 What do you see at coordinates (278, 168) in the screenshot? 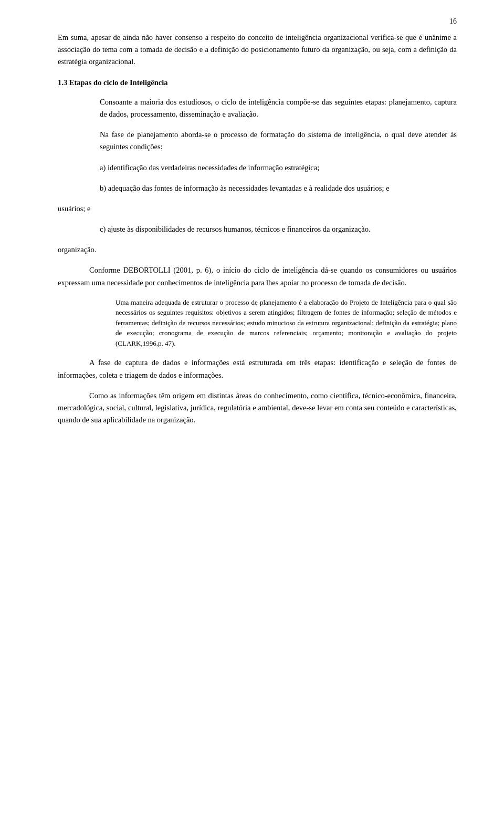
I see `list-item-a: a) identificação das verdadeiras necessi…` at bounding box center [278, 168].